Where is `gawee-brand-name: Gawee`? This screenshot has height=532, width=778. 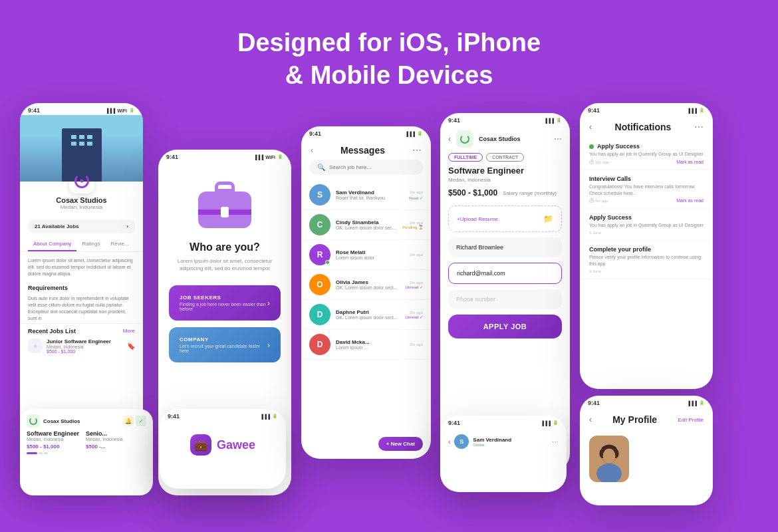
gawee-brand-name: Gawee is located at coordinates (236, 446).